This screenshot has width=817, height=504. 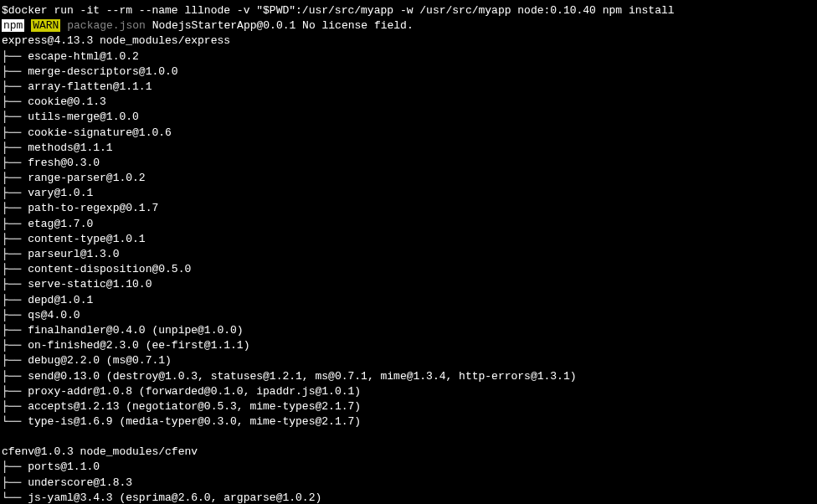 What do you see at coordinates (64, 467) in the screenshot?
I see `dependency-name: ports@1.1.0` at bounding box center [64, 467].